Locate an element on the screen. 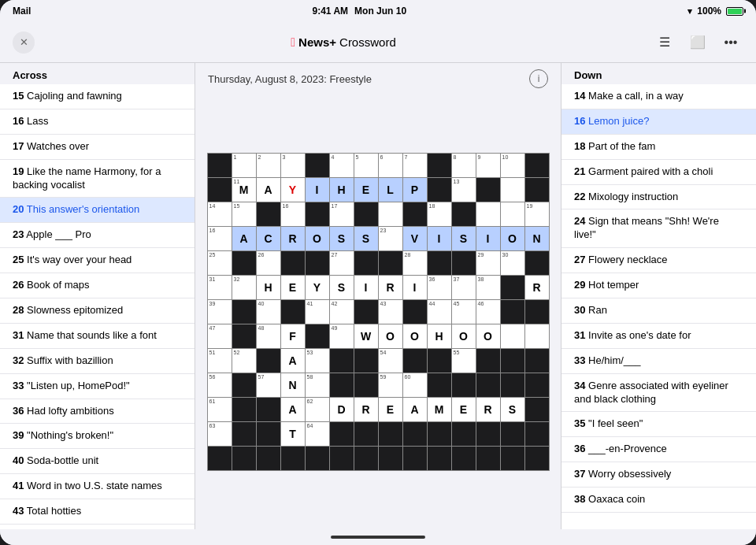 The image size is (756, 545). cell-5-7: R is located at coordinates (391, 287).